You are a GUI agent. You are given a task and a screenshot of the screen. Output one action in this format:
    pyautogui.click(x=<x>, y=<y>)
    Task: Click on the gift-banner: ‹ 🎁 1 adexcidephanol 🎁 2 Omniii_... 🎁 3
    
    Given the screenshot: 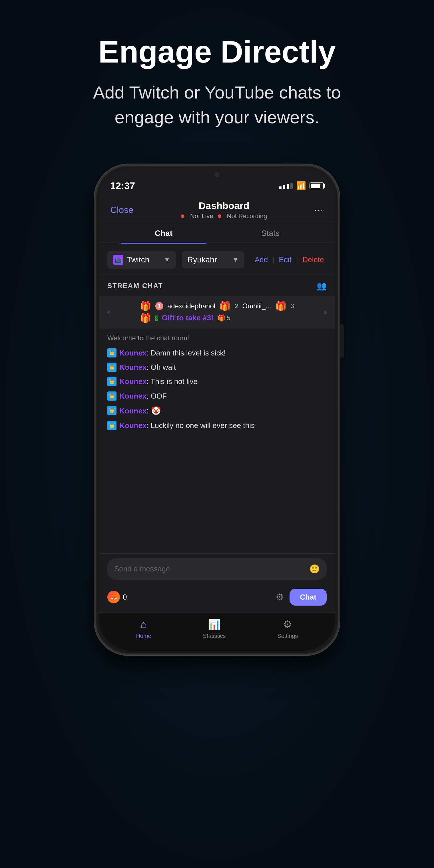 What is the action you would take?
    pyautogui.click(x=217, y=312)
    